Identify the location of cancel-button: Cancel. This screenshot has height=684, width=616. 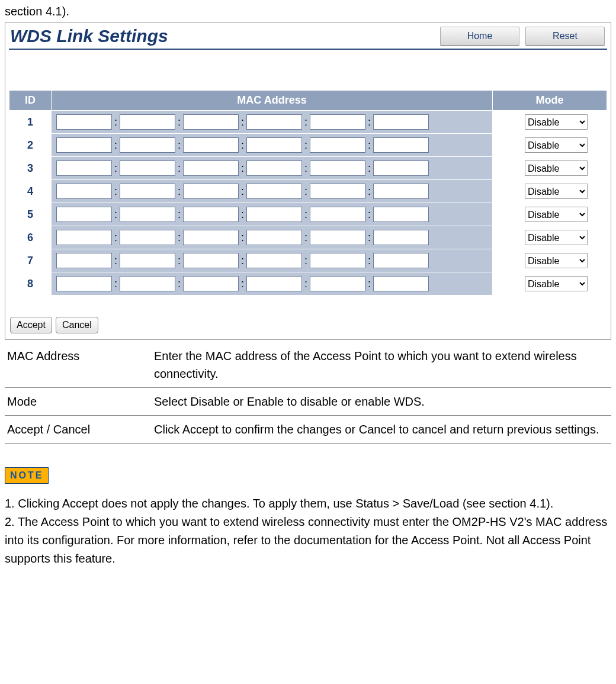
(77, 325).